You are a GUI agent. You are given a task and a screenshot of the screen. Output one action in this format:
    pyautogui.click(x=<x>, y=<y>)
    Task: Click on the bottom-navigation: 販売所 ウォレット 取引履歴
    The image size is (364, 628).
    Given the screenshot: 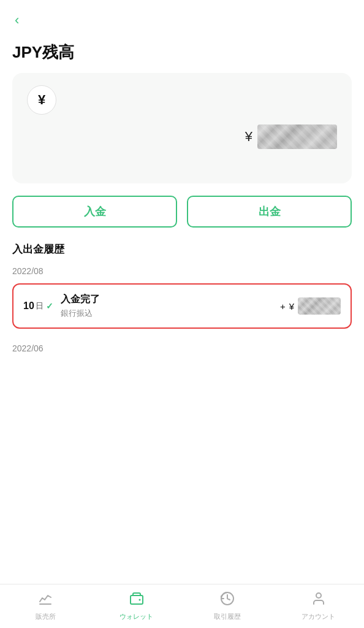 What is the action you would take?
    pyautogui.click(x=182, y=606)
    